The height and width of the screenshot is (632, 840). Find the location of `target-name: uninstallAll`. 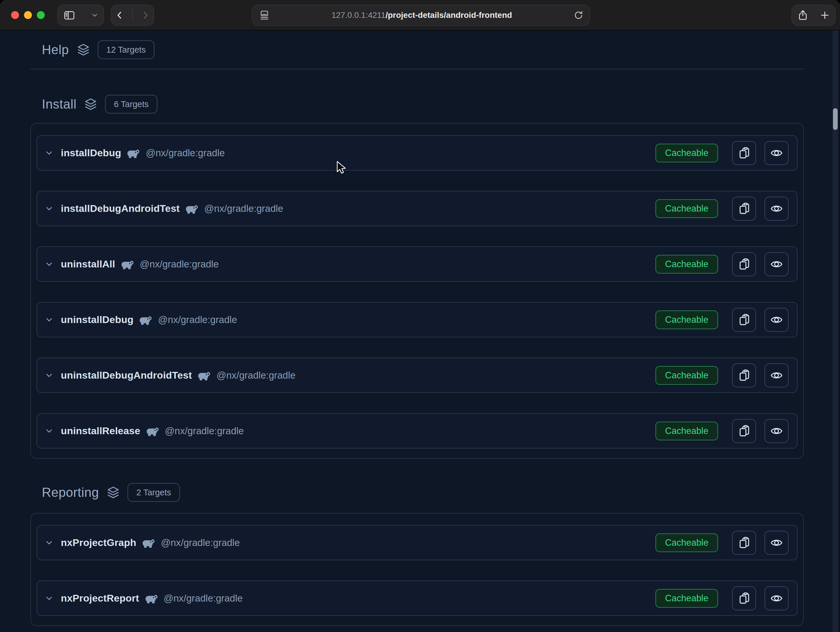

target-name: uninstallAll is located at coordinates (88, 264).